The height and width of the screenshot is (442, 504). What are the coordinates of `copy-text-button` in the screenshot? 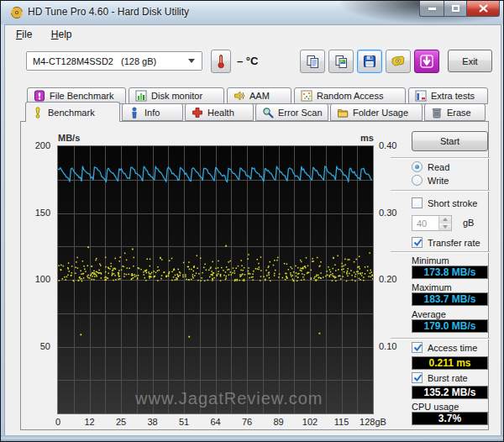 It's located at (312, 61).